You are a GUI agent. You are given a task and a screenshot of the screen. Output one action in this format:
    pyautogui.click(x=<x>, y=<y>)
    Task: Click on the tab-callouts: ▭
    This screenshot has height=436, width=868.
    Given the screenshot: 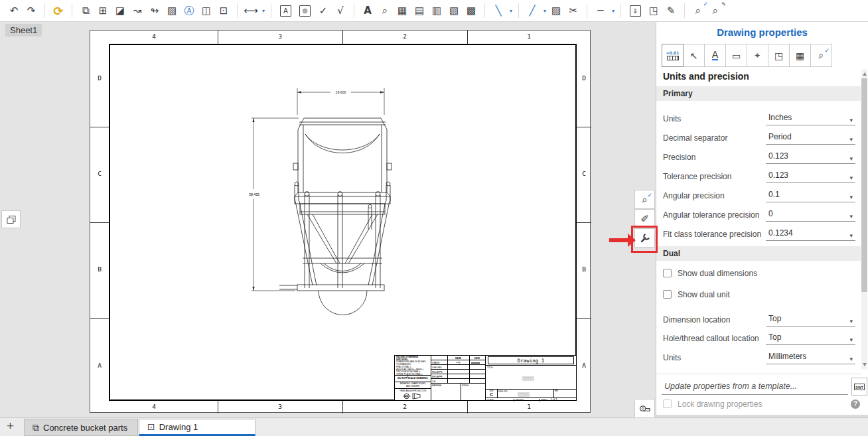 What is the action you would take?
    pyautogui.click(x=737, y=56)
    